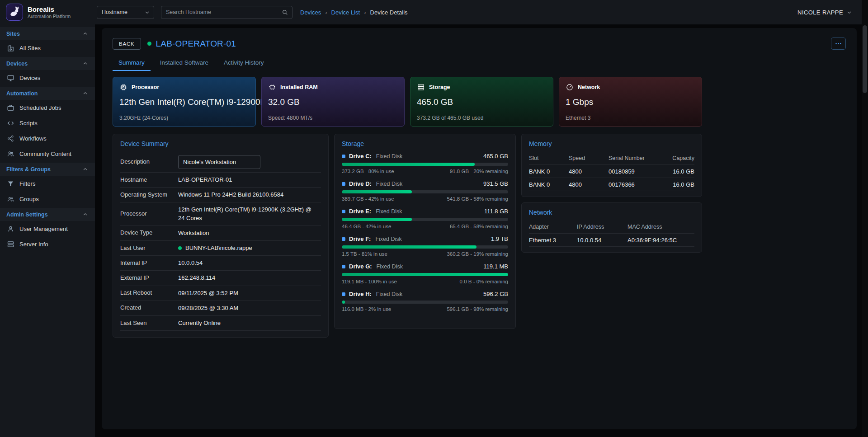  I want to click on sidebar-item-label: Community Content, so click(45, 154).